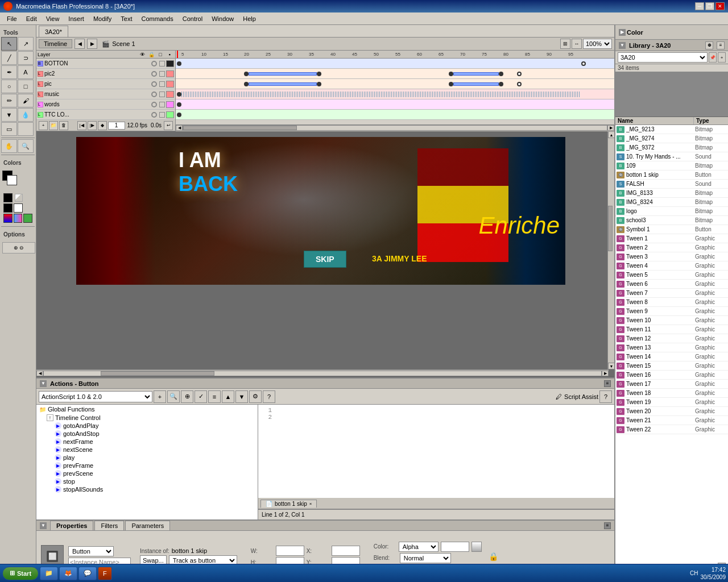 Image resolution: width=728 pixels, height=582 pixels. Describe the element at coordinates (9, 86) in the screenshot. I see `oval-tool: ○` at that location.